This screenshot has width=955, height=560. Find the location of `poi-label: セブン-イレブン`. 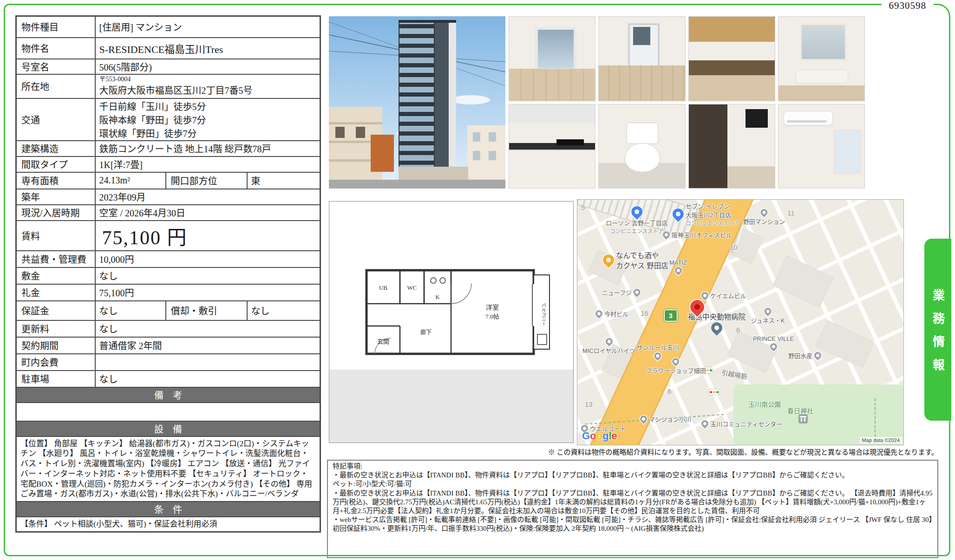

poi-label: セブン-イレブン is located at coordinates (708, 206).